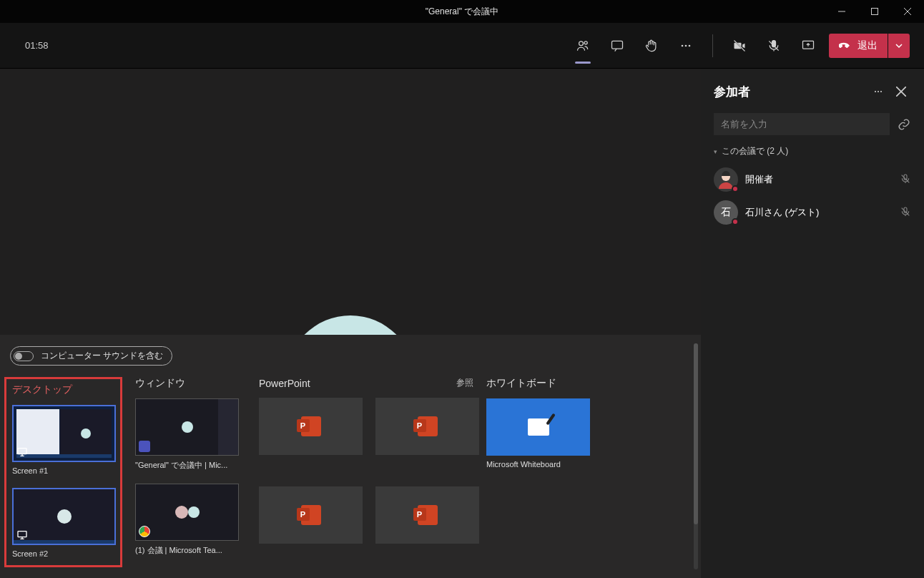  What do you see at coordinates (908, 11) in the screenshot?
I see `close-button` at bounding box center [908, 11].